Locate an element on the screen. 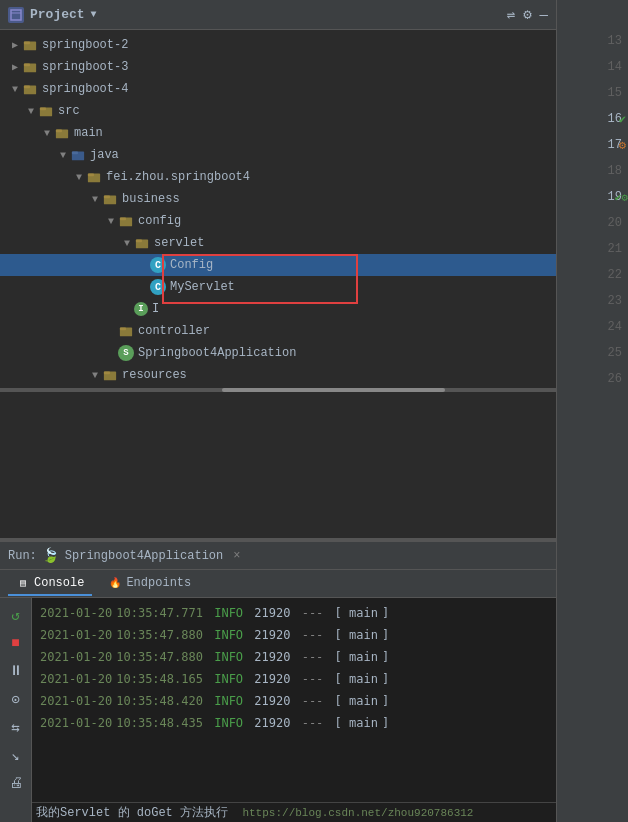 This screenshot has height=822, width=628. line-num-26: 26 is located at coordinates (592, 379).